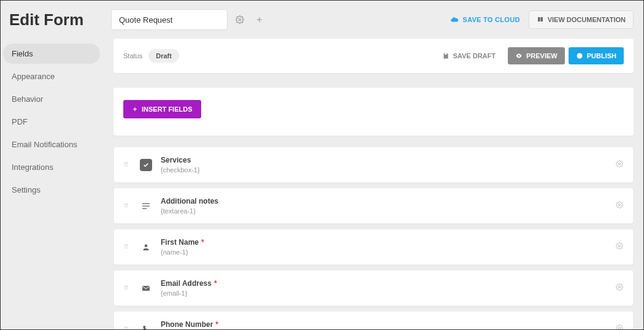 This screenshot has width=644, height=330. Describe the element at coordinates (469, 56) in the screenshot. I see `save-draft-button: SAVE DRAFT` at that location.